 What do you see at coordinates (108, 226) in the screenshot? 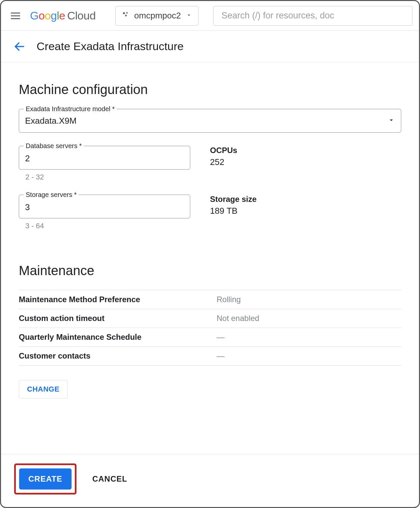
I see `storage-servers-helper: 3 - 64` at bounding box center [108, 226].